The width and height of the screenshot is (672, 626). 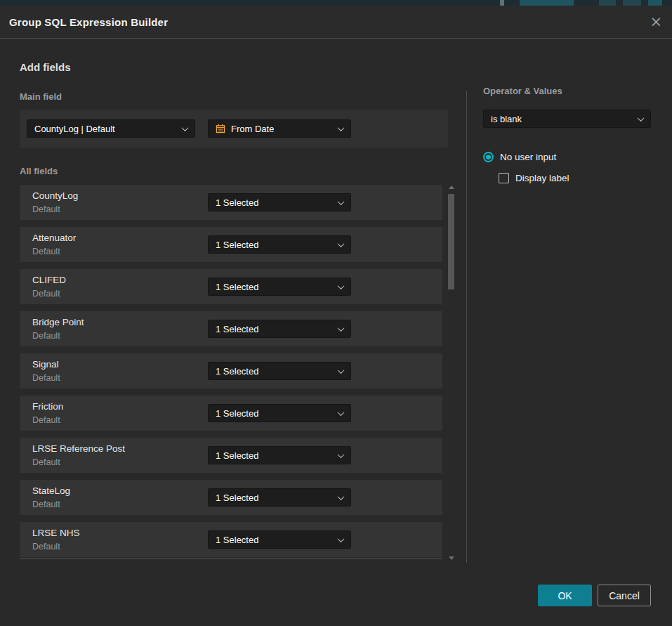 I want to click on field-row: Attenuator Default 1 Selected, so click(x=231, y=244).